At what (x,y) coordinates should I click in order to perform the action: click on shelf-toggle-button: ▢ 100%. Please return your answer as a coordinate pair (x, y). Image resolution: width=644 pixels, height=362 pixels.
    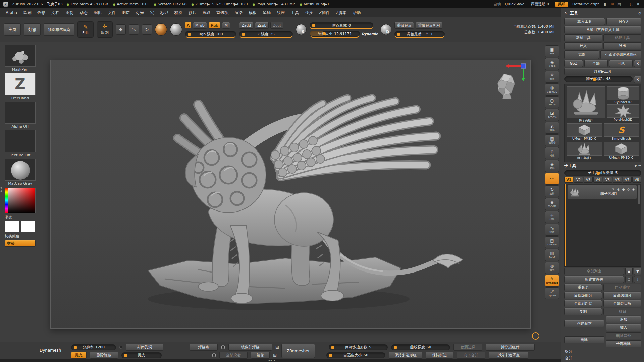
    Looking at the image, I should click on (552, 102).